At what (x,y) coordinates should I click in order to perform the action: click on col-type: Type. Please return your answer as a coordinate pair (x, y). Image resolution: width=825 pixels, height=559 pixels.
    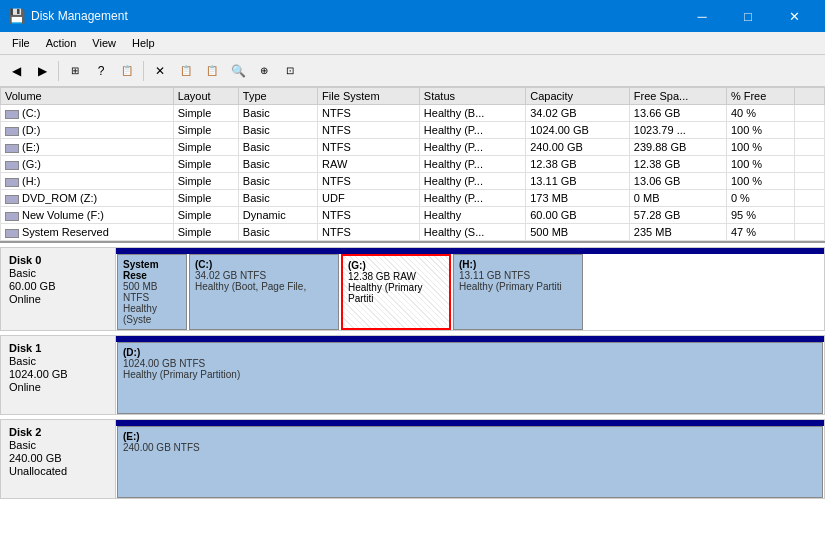
    Looking at the image, I should click on (278, 96).